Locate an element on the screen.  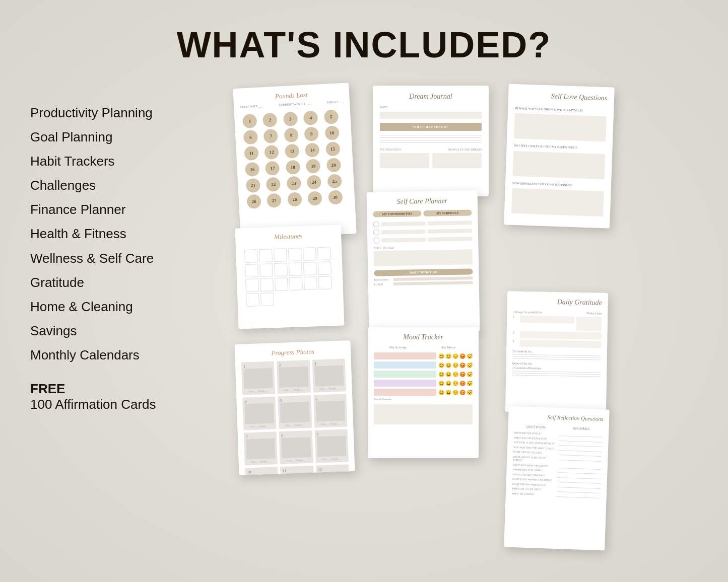
pounds-circle: 9 is located at coordinates (311, 134).